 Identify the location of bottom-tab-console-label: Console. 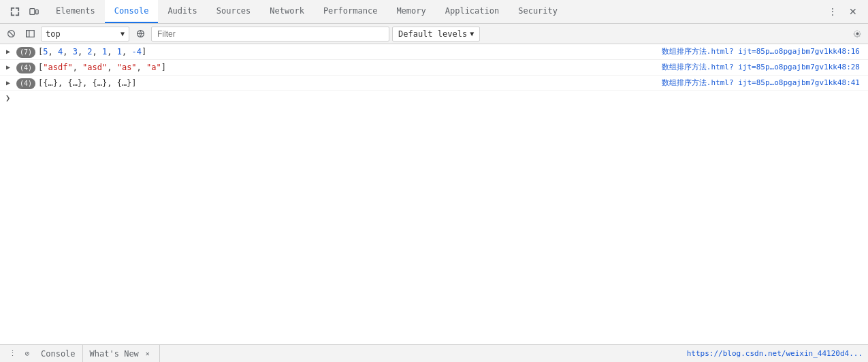
(59, 354).